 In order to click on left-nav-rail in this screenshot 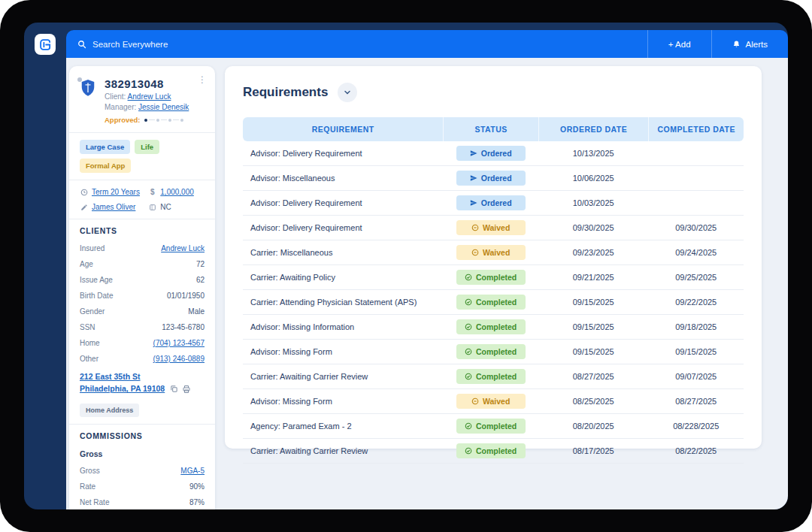, I will do `click(45, 266)`.